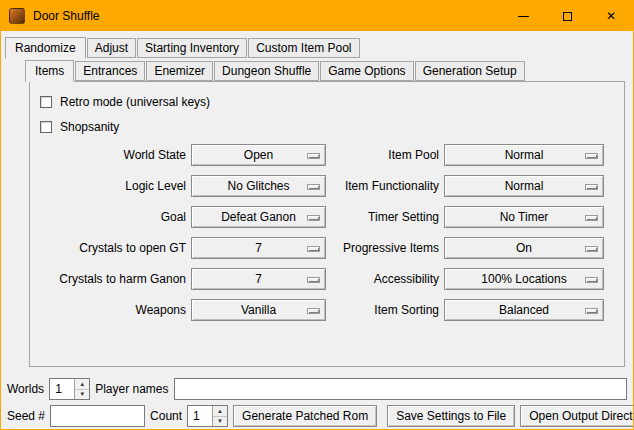 The width and height of the screenshot is (634, 430). Describe the element at coordinates (329, 70) in the screenshot. I see `sub-tab-bar: Items Entrances Enemizer Dungeon Shuffle…` at that location.